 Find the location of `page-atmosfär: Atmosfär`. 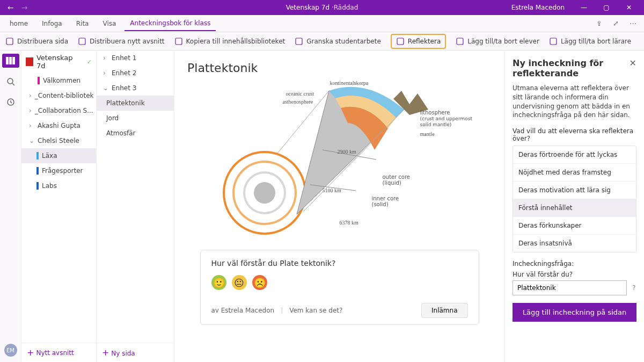

page-atmosfär: Atmosfär is located at coordinates (135, 133).